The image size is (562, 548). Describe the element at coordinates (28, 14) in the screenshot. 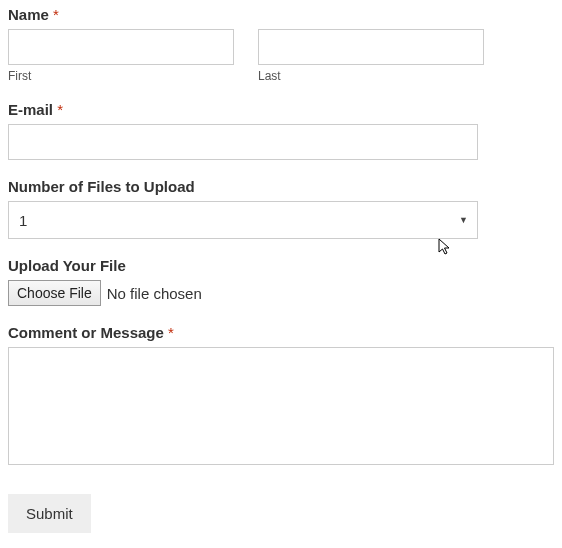

I see `name-label-text: Name` at that location.